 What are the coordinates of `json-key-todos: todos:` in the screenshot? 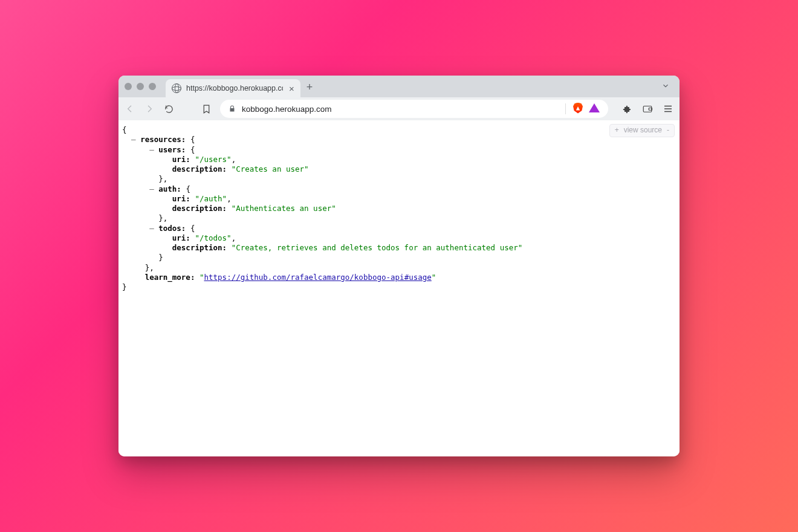 It's located at (172, 229).